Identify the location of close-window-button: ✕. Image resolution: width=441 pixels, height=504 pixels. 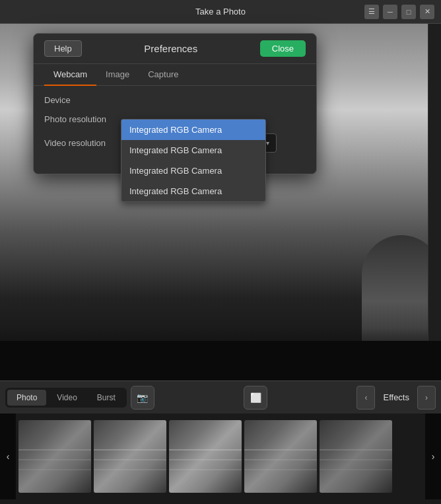
(427, 12).